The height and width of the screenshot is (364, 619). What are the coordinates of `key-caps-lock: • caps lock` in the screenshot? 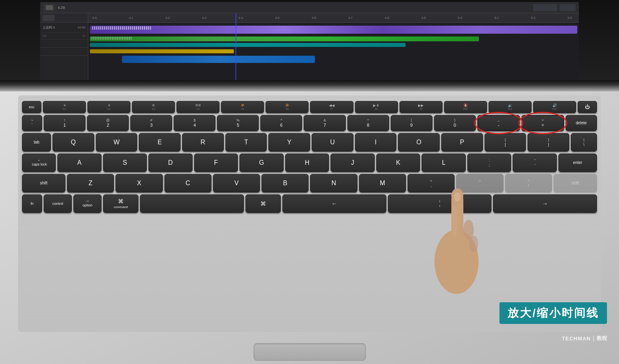 It's located at (39, 163).